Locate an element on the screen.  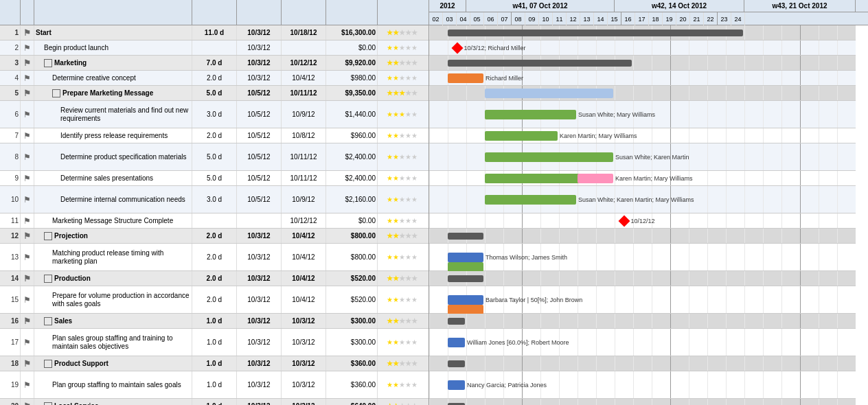
gantt-header: 2012w41, 07 Oct 2012w42, 14 Oct 2012w43,… is located at coordinates (648, 12).